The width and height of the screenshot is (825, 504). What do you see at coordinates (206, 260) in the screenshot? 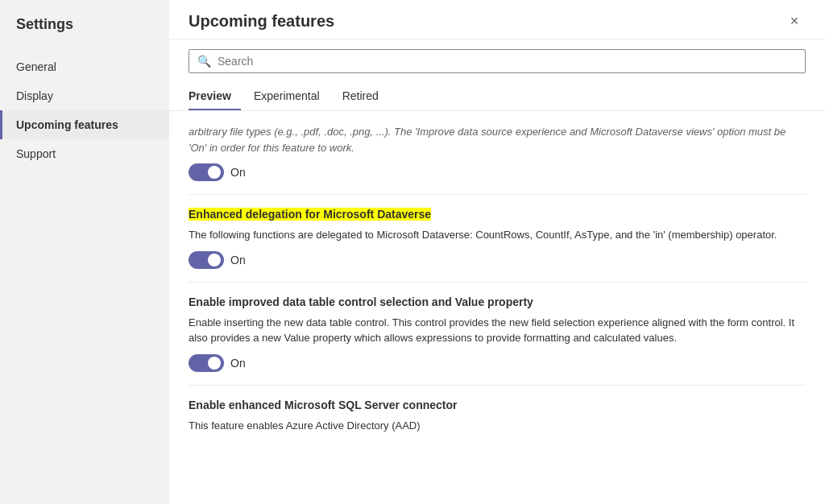
I see `feature-2-toggle` at bounding box center [206, 260].